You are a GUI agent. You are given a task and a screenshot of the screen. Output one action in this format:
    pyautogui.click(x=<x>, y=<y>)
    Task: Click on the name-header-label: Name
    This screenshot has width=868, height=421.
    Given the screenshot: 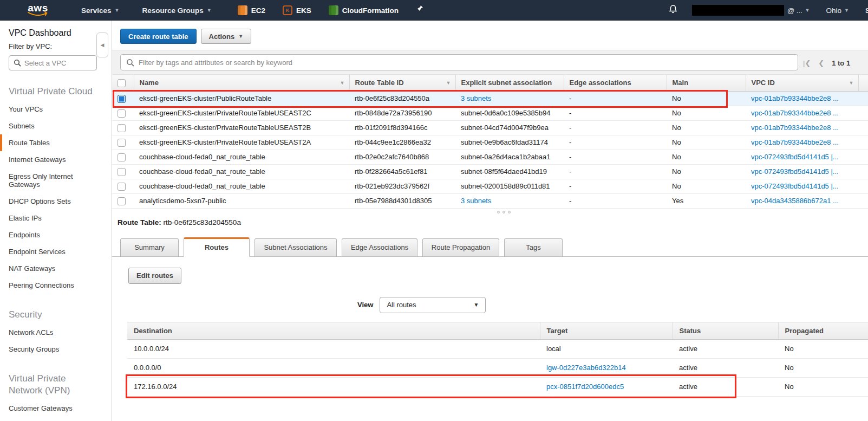 What is the action you would take?
    pyautogui.click(x=149, y=82)
    